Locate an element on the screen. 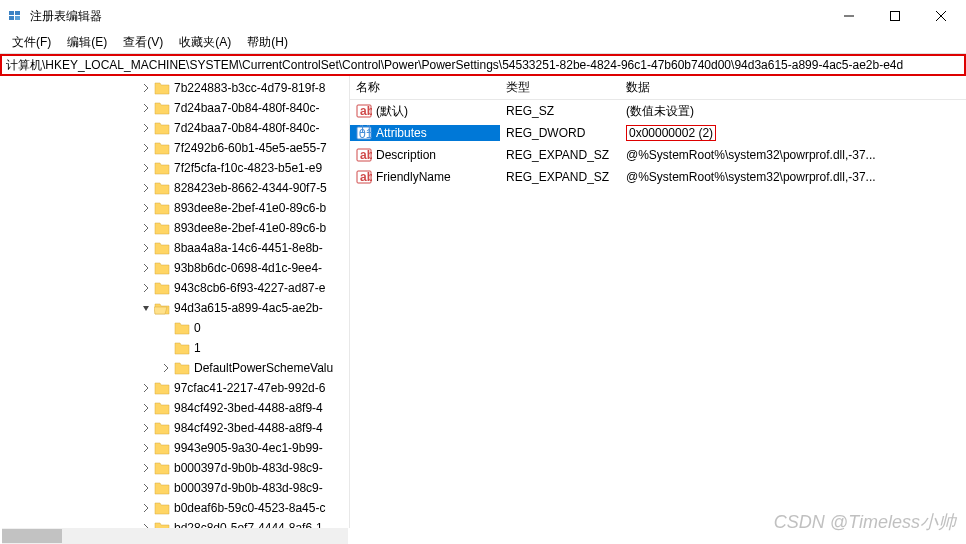 The height and width of the screenshot is (544, 966). tree-item: 7b224883-b3cc-4d79-819f-8 is located at coordinates (174, 88).